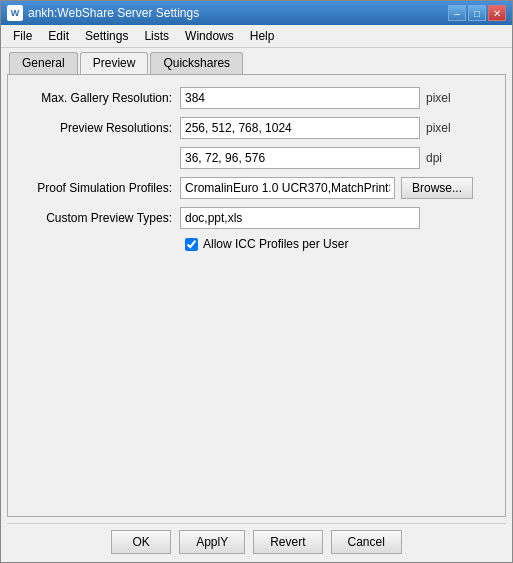 The width and height of the screenshot is (513, 563). I want to click on maximize-button: □, so click(477, 13).